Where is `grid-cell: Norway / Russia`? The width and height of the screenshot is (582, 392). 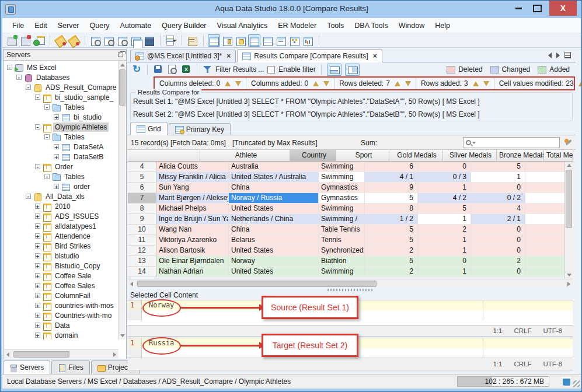
grid-cell: Norway / Russia is located at coordinates (274, 198).